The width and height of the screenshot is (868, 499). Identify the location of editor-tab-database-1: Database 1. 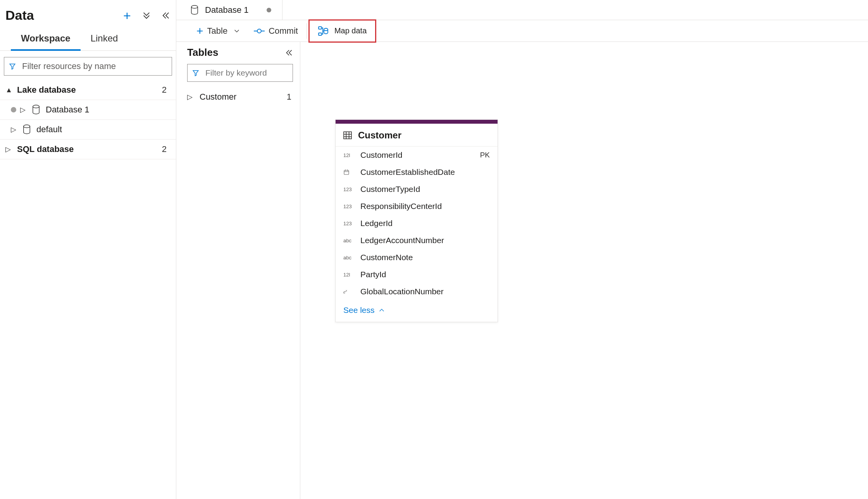
(231, 10).